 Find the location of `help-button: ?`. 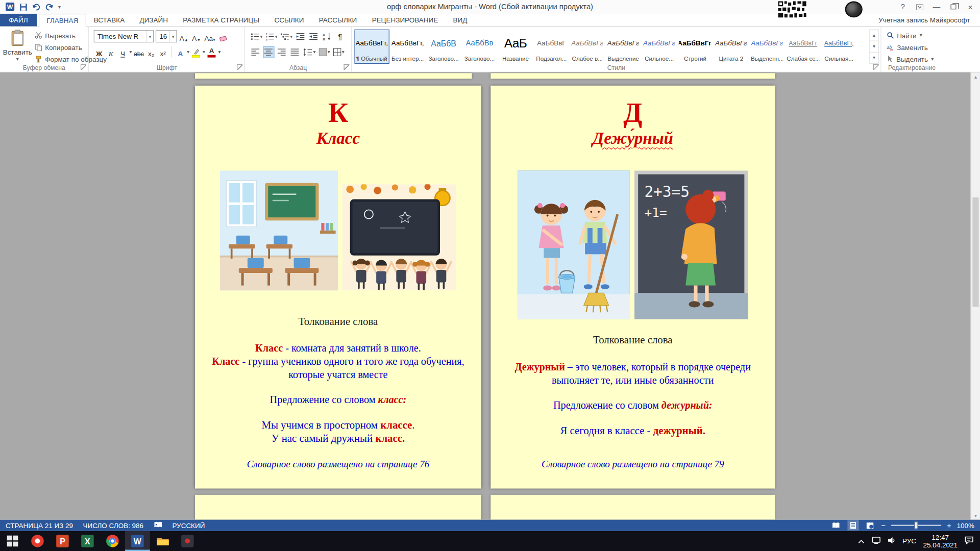

help-button: ? is located at coordinates (902, 7).